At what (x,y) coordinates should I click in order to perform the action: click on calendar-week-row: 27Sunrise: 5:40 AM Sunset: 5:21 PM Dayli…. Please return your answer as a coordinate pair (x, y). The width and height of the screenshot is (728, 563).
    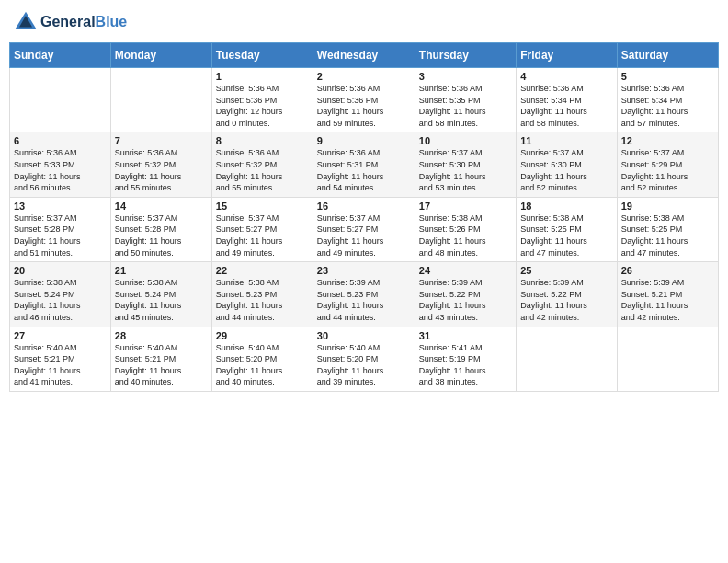
    Looking at the image, I should click on (364, 359).